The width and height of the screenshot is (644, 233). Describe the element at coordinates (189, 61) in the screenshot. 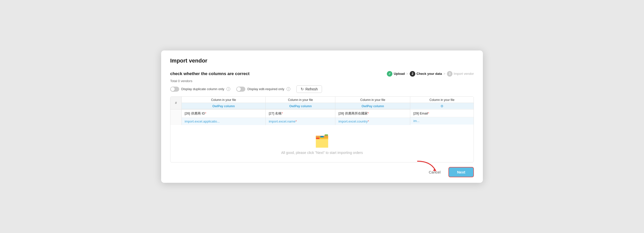

I see `modal-title: Import vendor` at that location.